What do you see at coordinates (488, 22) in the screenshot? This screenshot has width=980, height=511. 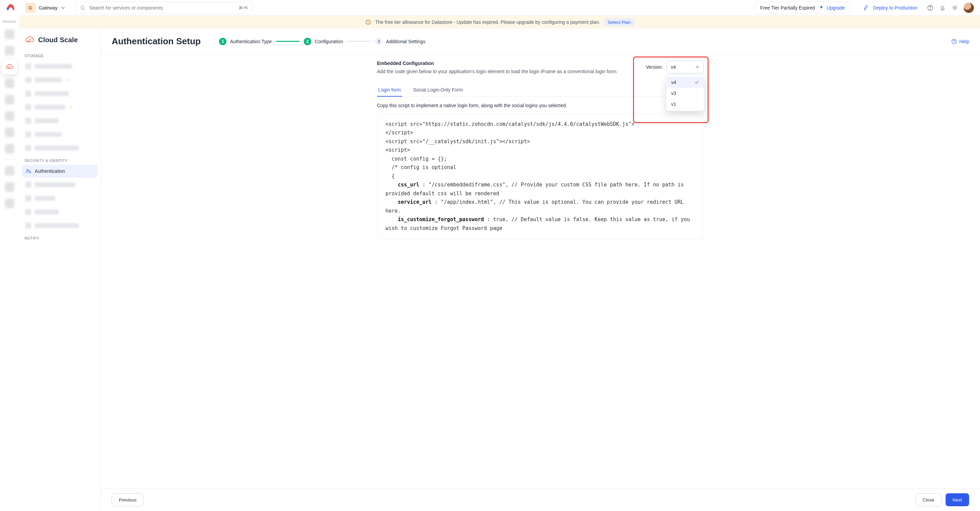 I see `banner-text: The free tier allowance for Datastore - …` at bounding box center [488, 22].